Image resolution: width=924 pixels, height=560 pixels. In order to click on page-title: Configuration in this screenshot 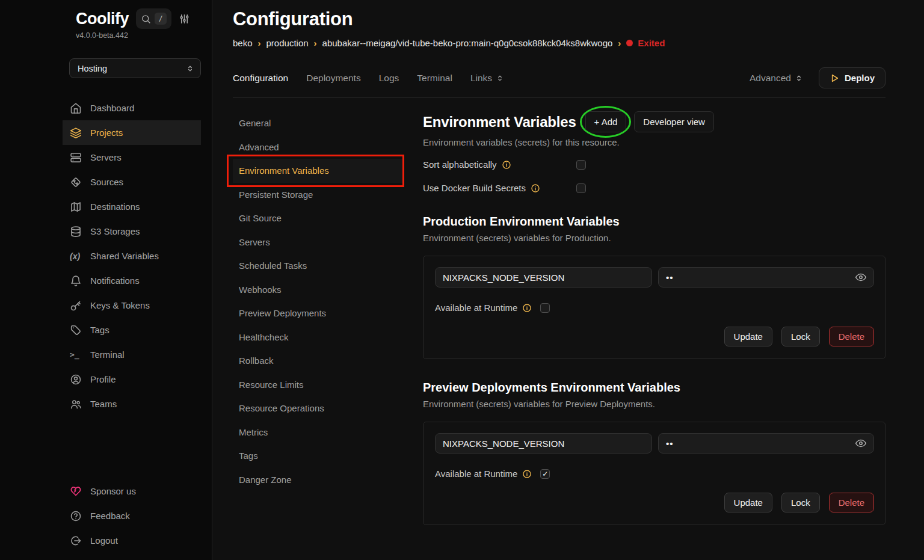, I will do `click(559, 19)`.